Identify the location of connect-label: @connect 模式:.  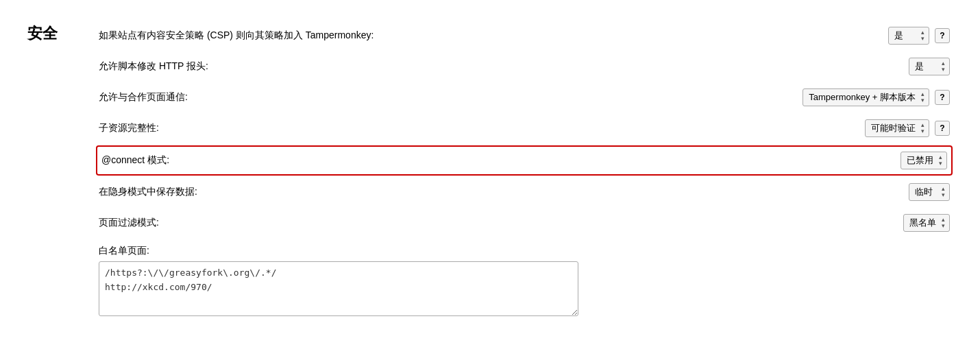
(494, 160).